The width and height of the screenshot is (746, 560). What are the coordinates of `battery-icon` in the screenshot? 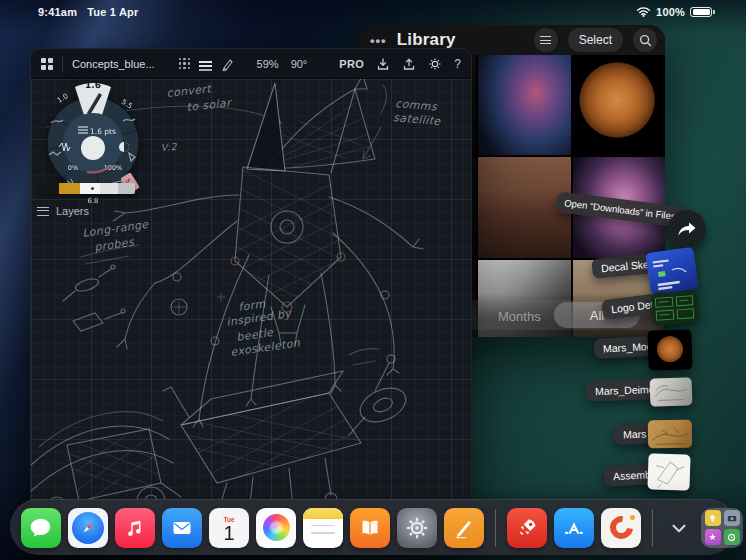 It's located at (701, 12).